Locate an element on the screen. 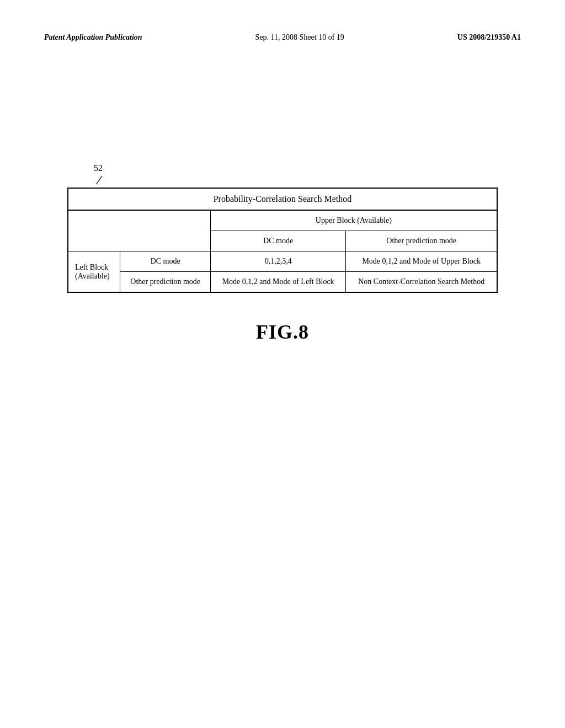 The height and width of the screenshot is (728, 565). figure-caption: FIG.8 is located at coordinates (282, 332).